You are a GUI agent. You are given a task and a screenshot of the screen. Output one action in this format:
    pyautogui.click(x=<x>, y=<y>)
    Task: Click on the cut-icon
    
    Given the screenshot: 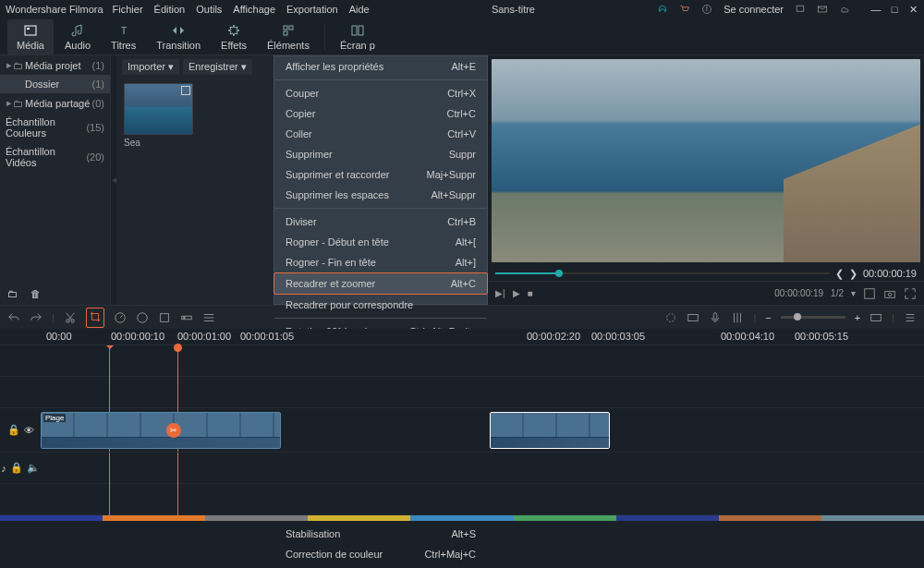 What is the action you would take?
    pyautogui.click(x=70, y=318)
    